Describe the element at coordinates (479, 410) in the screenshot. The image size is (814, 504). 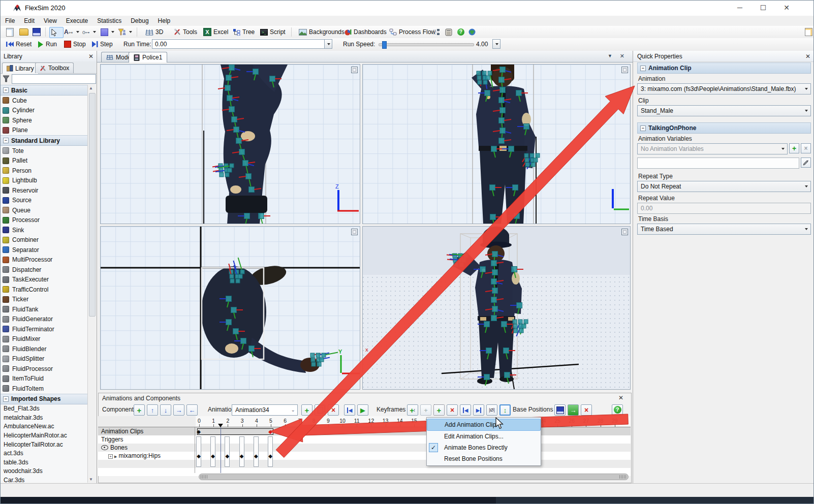
I see `next-keyframe-button: ▶` at that location.